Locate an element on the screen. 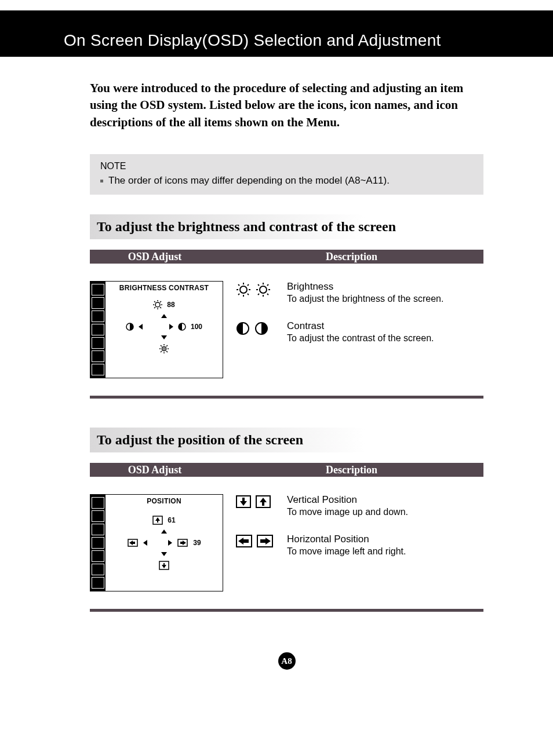 The height and width of the screenshot is (756, 553). item-name: Brightness is located at coordinates (365, 287).